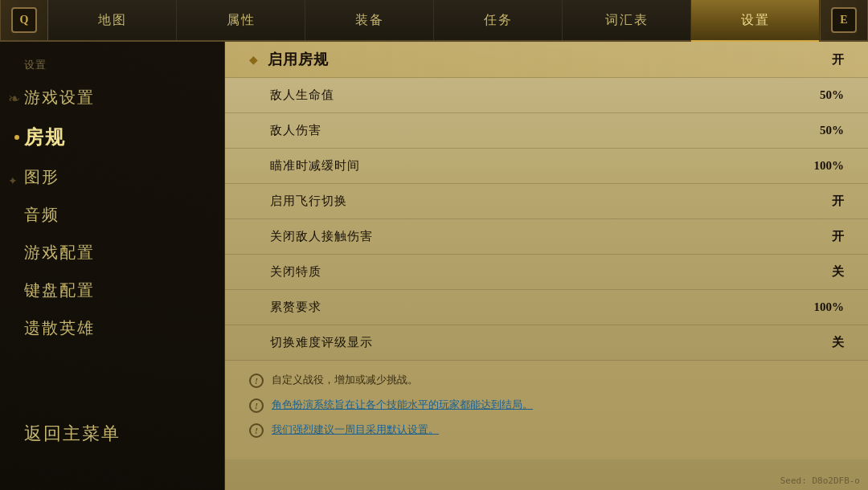  What do you see at coordinates (113, 378) in the screenshot?
I see `sidebar-spacer` at bounding box center [113, 378].